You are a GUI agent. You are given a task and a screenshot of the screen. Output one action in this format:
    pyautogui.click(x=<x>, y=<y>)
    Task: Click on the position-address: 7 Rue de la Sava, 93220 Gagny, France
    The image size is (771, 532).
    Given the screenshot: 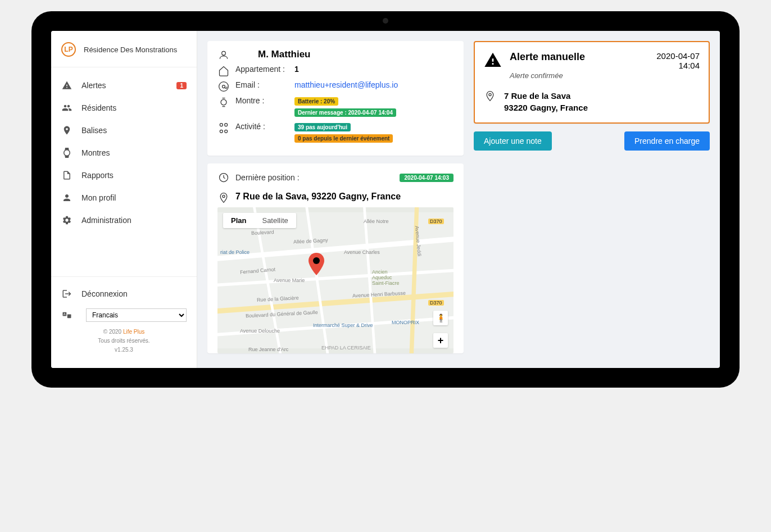 What is the action you would take?
    pyautogui.click(x=344, y=197)
    